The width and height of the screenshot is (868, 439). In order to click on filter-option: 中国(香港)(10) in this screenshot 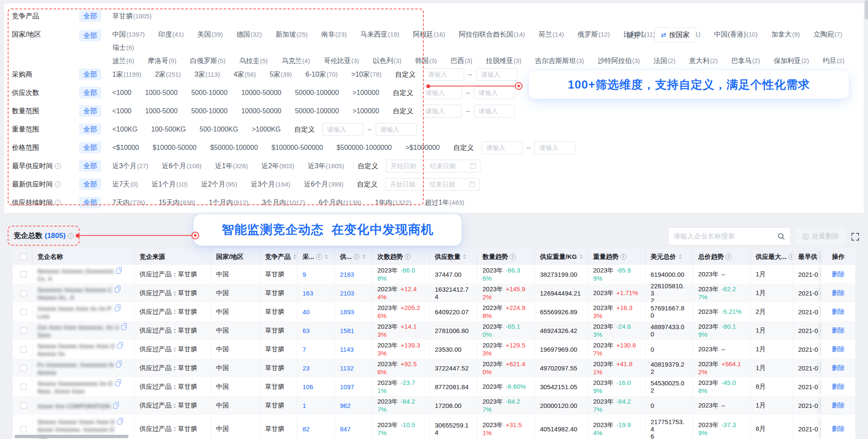, I will do `click(736, 34)`.